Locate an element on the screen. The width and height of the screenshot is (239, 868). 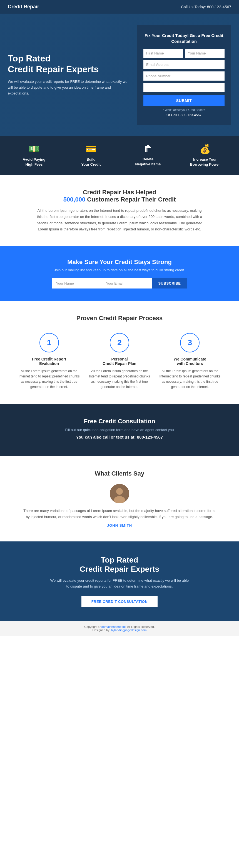
subscribe-subtitle: Join our mailing list and keep up to dat… is located at coordinates (119, 270).